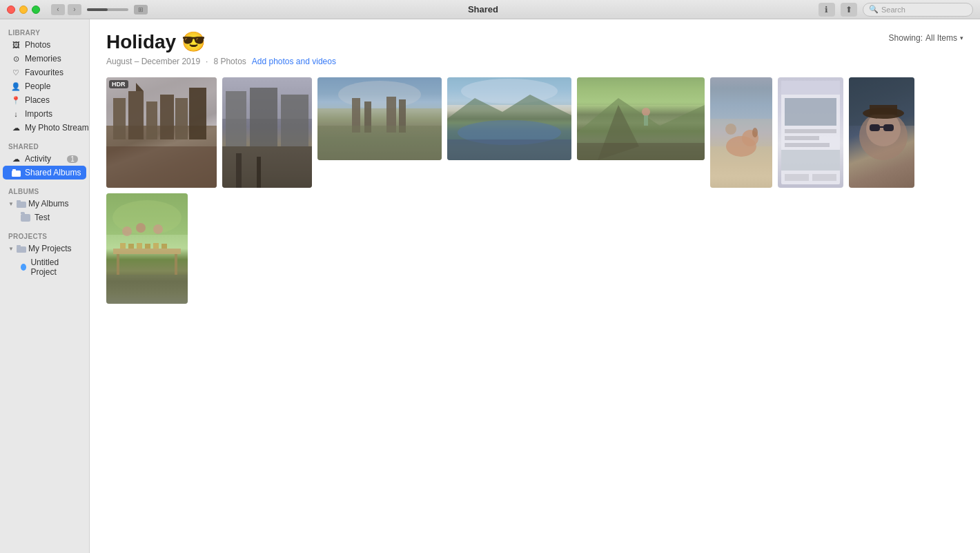  Describe the element at coordinates (294, 61) in the screenshot. I see `add-photos-link: Add photos and videos` at that location.